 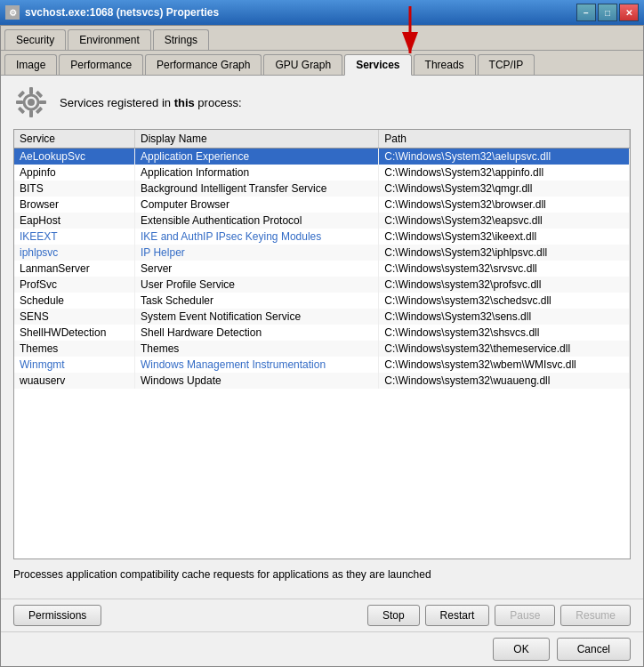 I want to click on ok-button: OK, so click(x=521, y=649).